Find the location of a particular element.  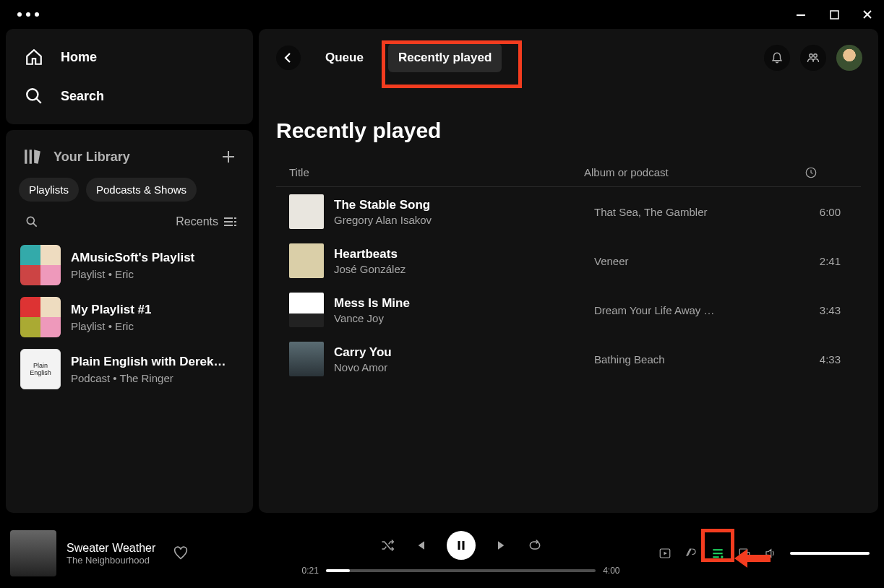

track-album: Veneer is located at coordinates (694, 261).